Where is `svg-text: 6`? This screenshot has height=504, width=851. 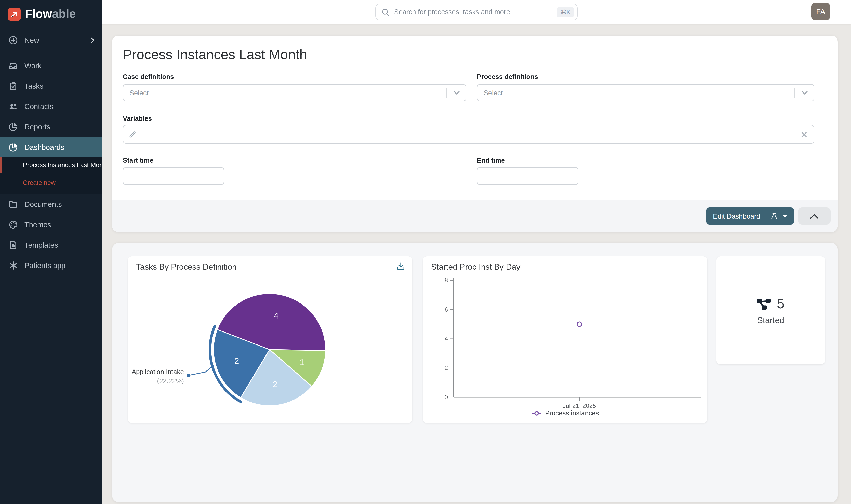 svg-text: 6 is located at coordinates (446, 309).